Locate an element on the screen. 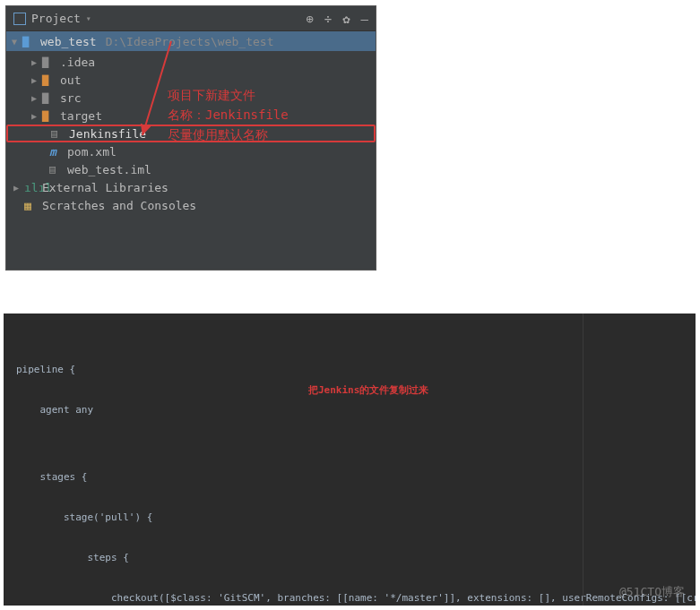 The width and height of the screenshot is (700, 610). watermark: @51CTO博客 is located at coordinates (652, 591).